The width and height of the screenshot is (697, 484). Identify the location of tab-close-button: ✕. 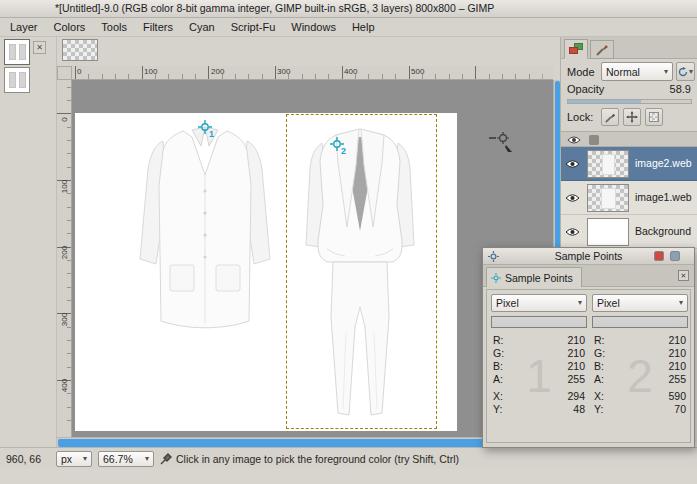
(40, 48).